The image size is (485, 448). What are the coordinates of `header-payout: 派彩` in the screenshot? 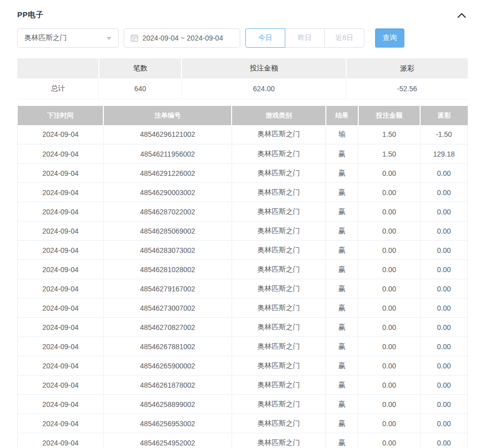 It's located at (444, 116).